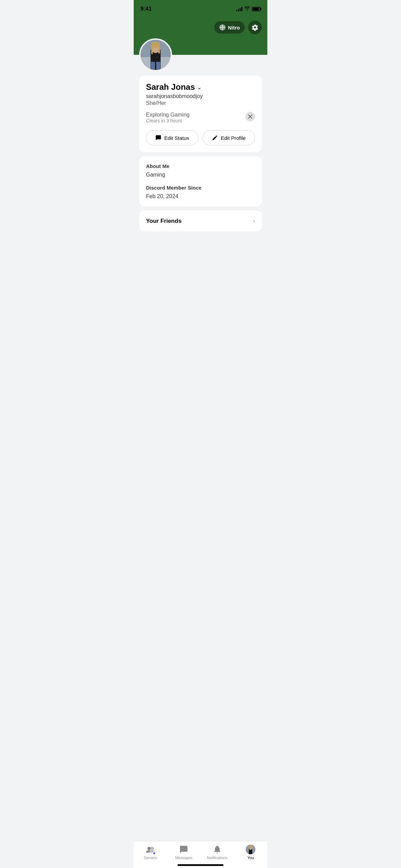 The width and height of the screenshot is (401, 868). Describe the element at coordinates (200, 8) in the screenshot. I see `status-bar: 9:41` at that location.